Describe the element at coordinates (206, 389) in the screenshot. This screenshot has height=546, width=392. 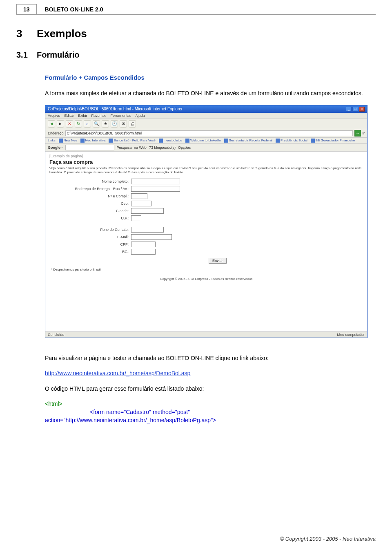
I see `after-para-2: O código HTML para gerar esse formulário…` at that location.